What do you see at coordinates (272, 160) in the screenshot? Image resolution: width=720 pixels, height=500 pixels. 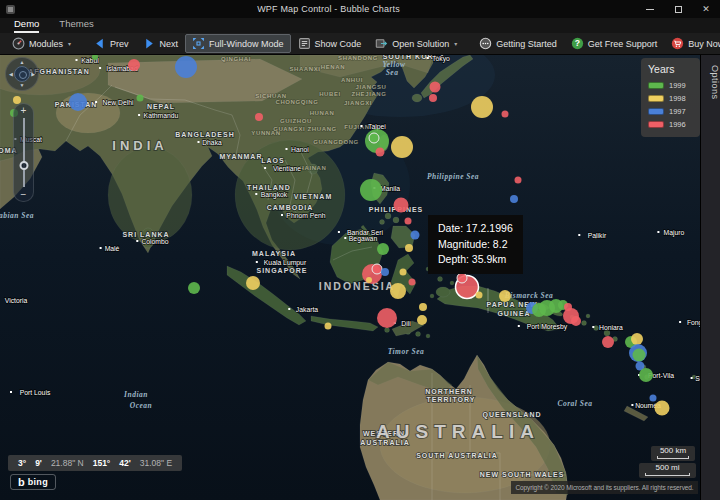 I see `map-label: LAOS` at bounding box center [272, 160].